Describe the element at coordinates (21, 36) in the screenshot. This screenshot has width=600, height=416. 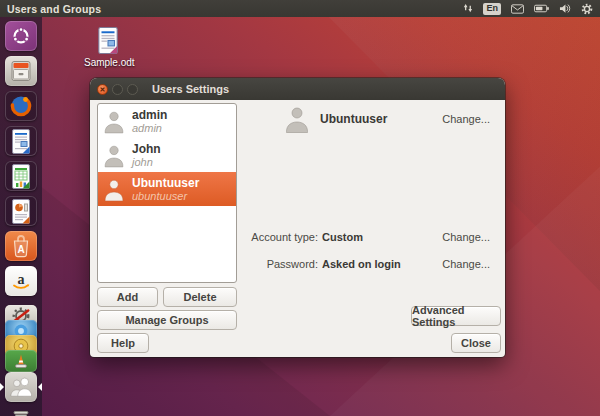
I see `ubuntu-dash-icon` at that location.